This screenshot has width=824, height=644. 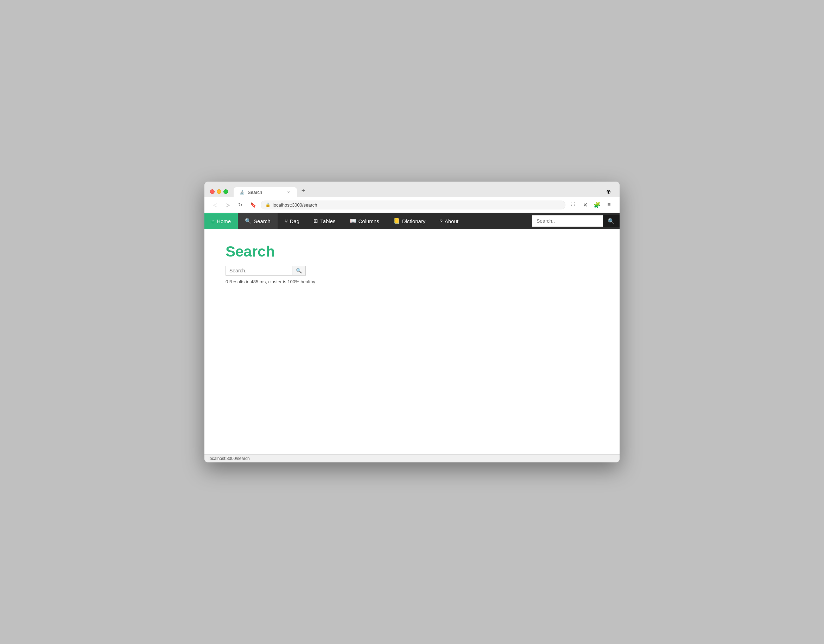 I want to click on status-url: localhost:3000/search, so click(x=229, y=459).